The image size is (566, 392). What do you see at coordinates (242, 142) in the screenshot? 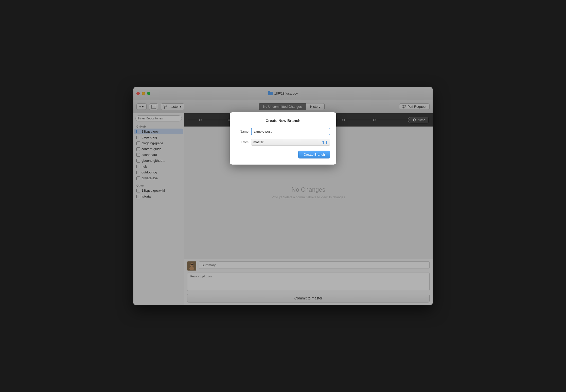
I see `modal-from-label: From` at bounding box center [242, 142].